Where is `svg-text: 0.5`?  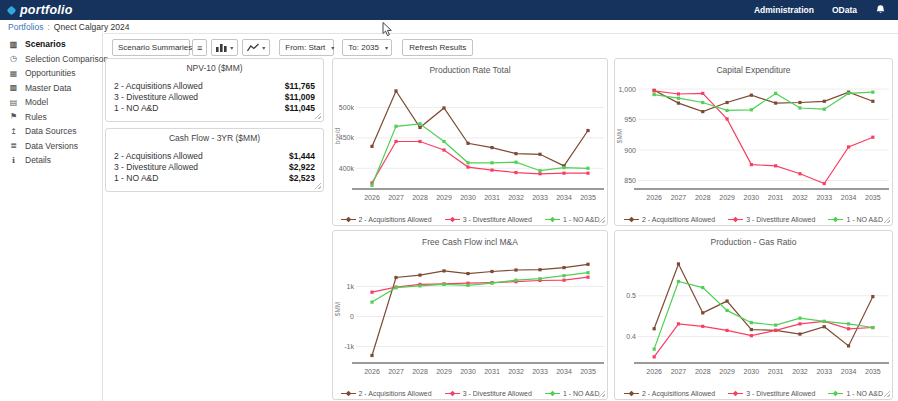
svg-text: 0.5 is located at coordinates (631, 296).